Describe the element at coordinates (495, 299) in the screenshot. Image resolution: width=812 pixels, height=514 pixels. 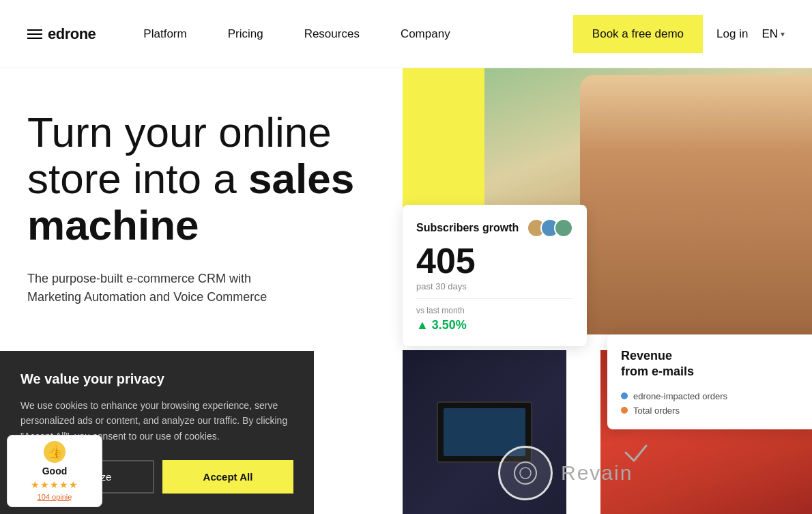
I see `stats-divider` at that location.